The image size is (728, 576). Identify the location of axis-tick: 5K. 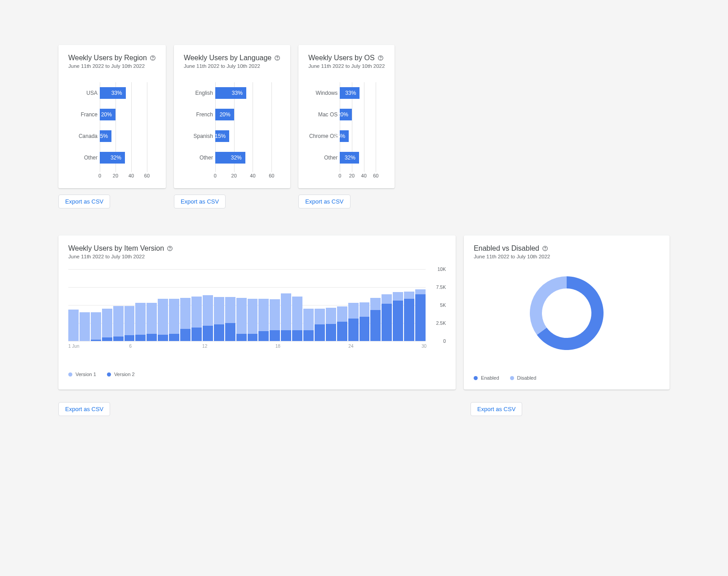
(443, 305).